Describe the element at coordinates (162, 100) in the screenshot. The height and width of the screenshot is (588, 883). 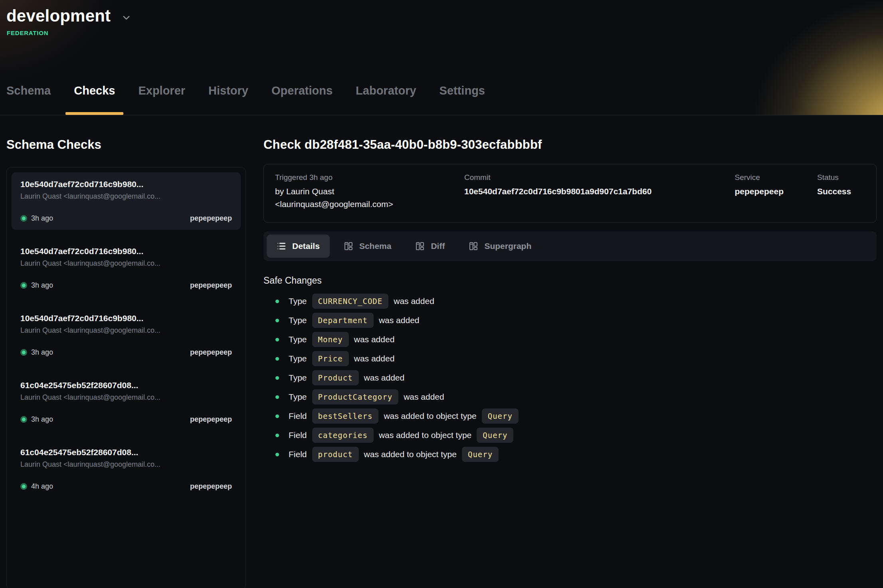
I see `tab-explorer: Explorer` at that location.